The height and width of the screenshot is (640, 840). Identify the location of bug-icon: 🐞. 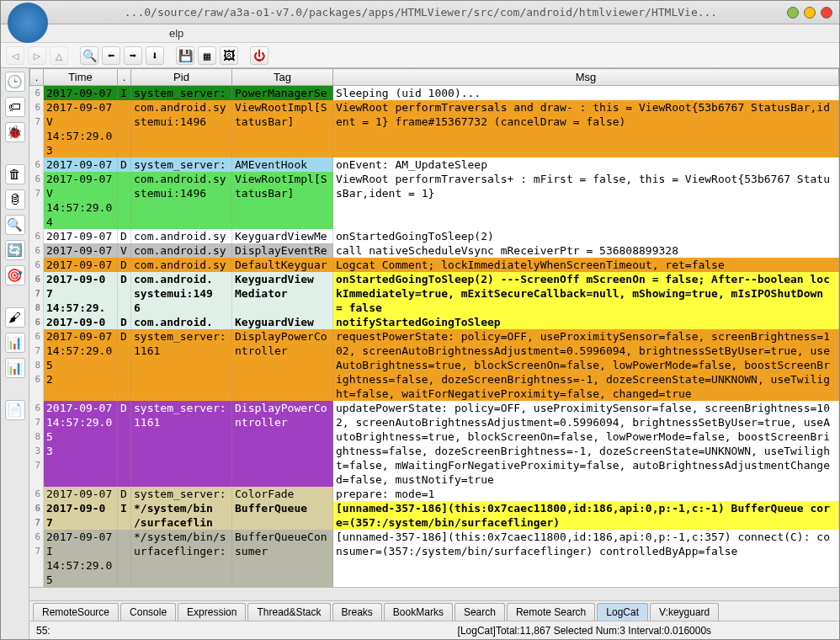
(15, 132).